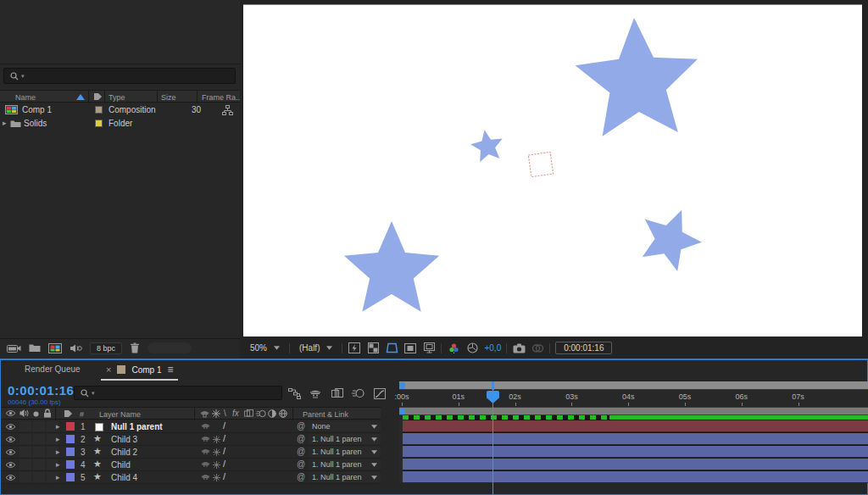  What do you see at coordinates (124, 478) in the screenshot?
I see `layer-name: Child 4` at bounding box center [124, 478].